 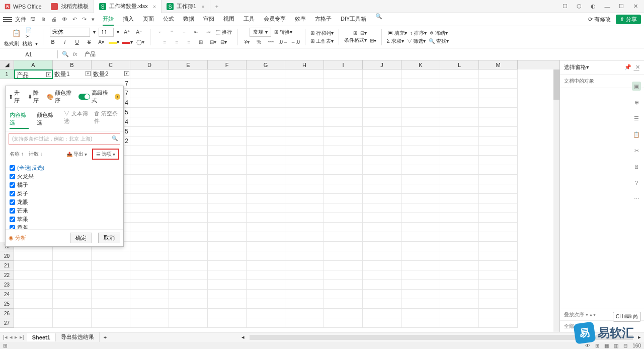 I want to click on ok-button: 确定, so click(x=81, y=238).